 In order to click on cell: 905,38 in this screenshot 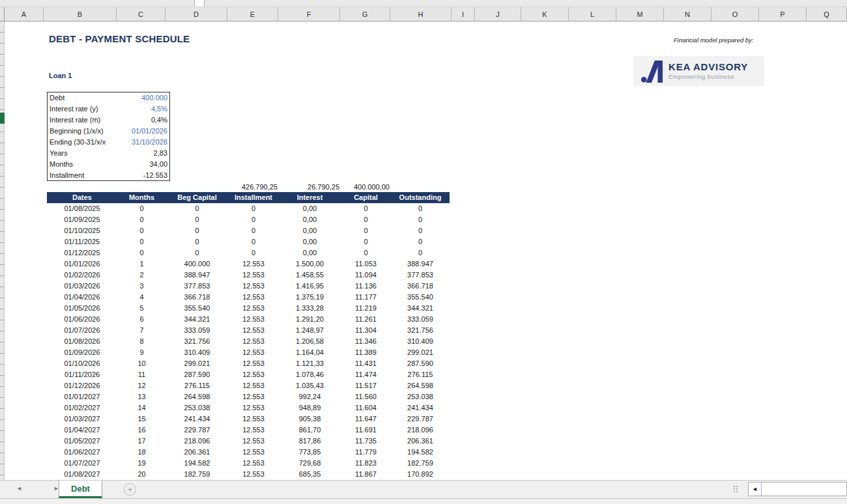, I will do `click(310, 419)`.